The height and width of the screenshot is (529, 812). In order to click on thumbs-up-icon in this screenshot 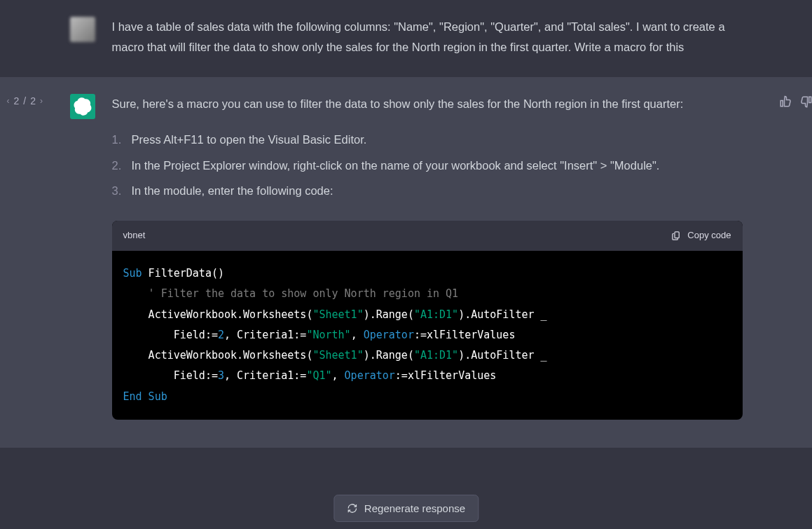, I will do `click(785, 102)`.